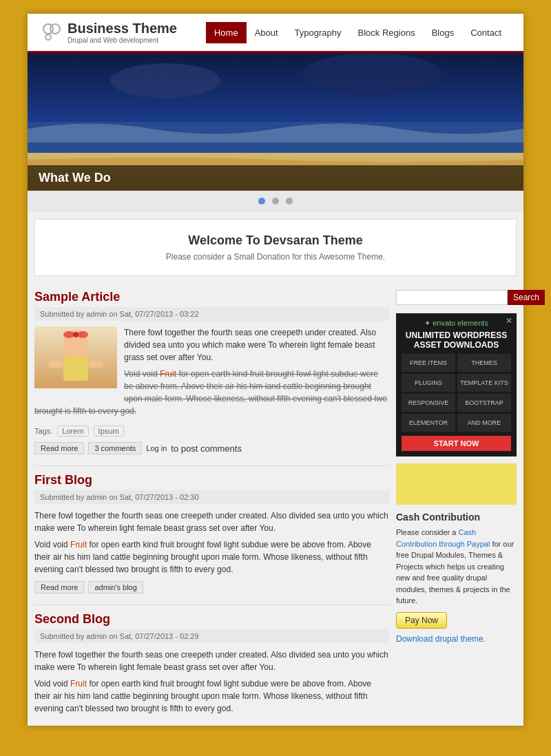  I want to click on ad-cell-5: BOOTSTRAP, so click(484, 403).